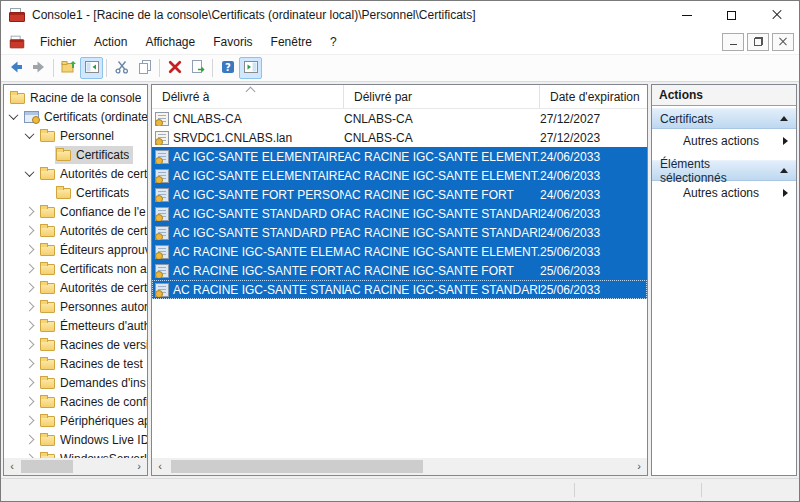  Describe the element at coordinates (170, 42) in the screenshot. I see `menu-item-affichage: Affichage` at that location.